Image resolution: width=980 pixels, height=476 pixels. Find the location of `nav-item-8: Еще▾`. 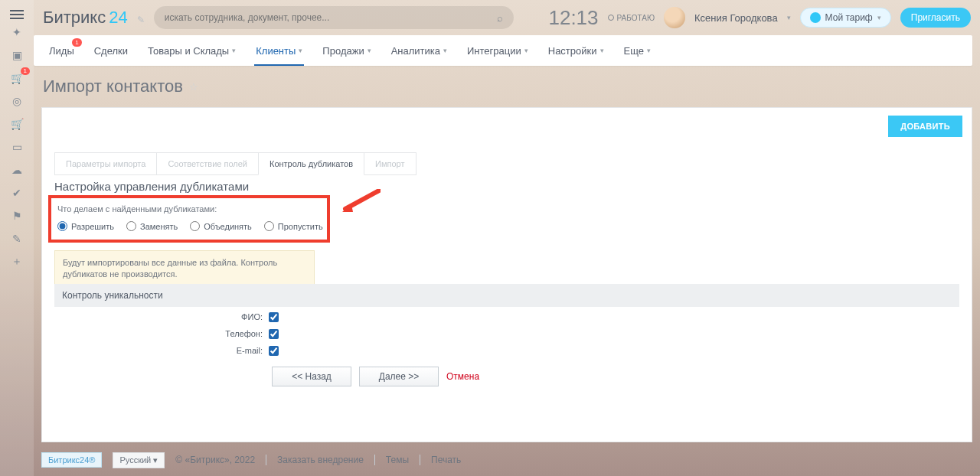

nav-item-8: Еще▾ is located at coordinates (637, 51).